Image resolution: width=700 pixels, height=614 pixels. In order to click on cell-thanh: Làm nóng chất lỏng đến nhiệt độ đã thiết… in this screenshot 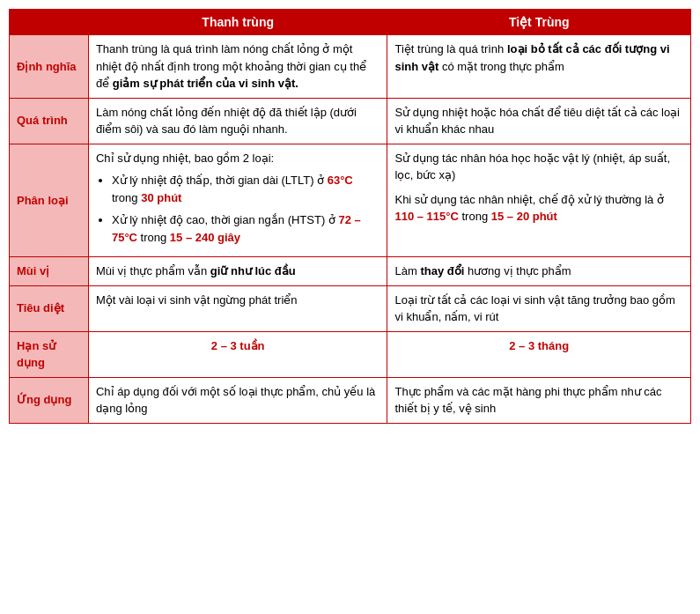, I will do `click(238, 121)`.